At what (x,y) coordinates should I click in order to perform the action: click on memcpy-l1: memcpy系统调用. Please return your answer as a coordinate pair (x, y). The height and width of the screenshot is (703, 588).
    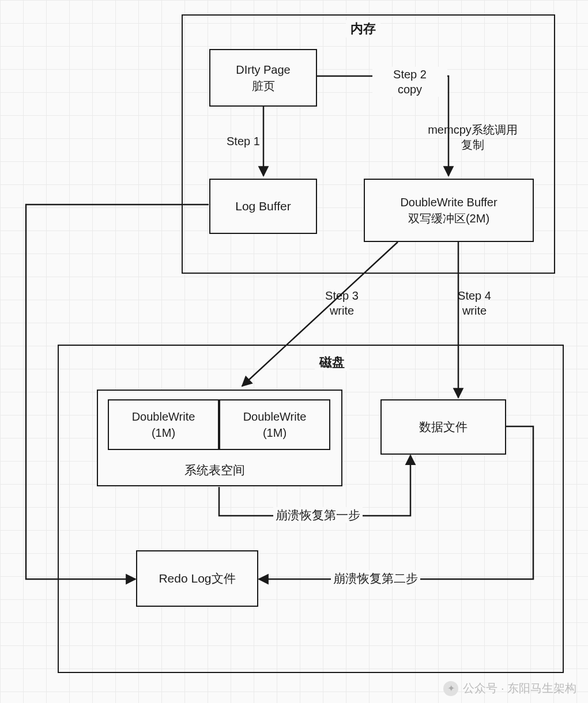
    Looking at the image, I should click on (473, 130).